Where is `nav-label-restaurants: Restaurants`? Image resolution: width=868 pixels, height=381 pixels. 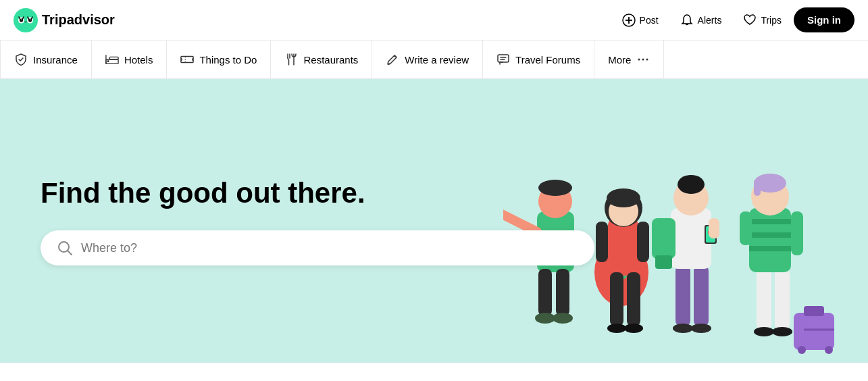 nav-label-restaurants: Restaurants is located at coordinates (331, 59).